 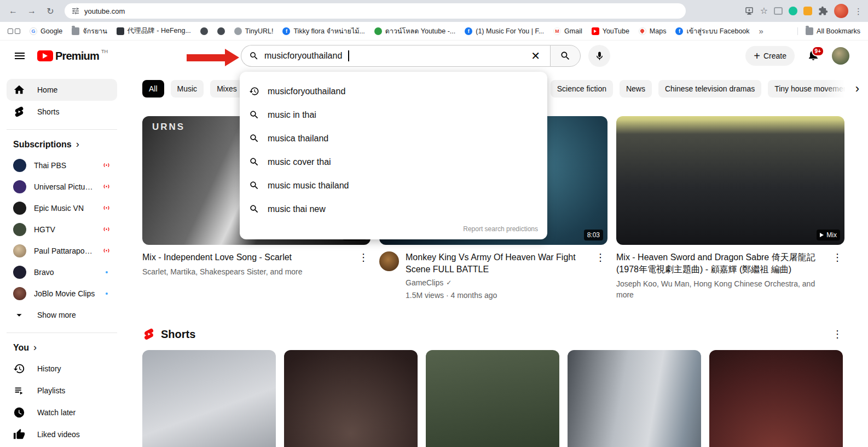 I want to click on bookmark-tinyurl: TinyURL!, so click(x=254, y=31).